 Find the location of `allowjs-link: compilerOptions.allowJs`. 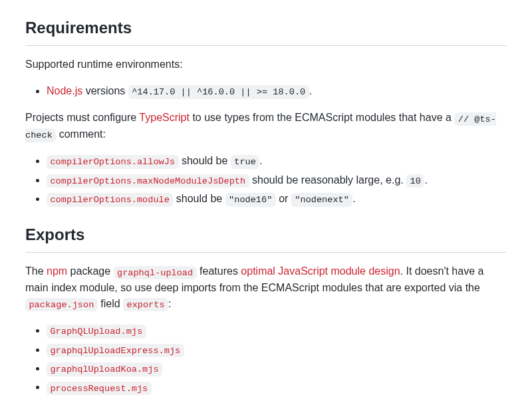

allowjs-link: compilerOptions.allowJs is located at coordinates (113, 161).